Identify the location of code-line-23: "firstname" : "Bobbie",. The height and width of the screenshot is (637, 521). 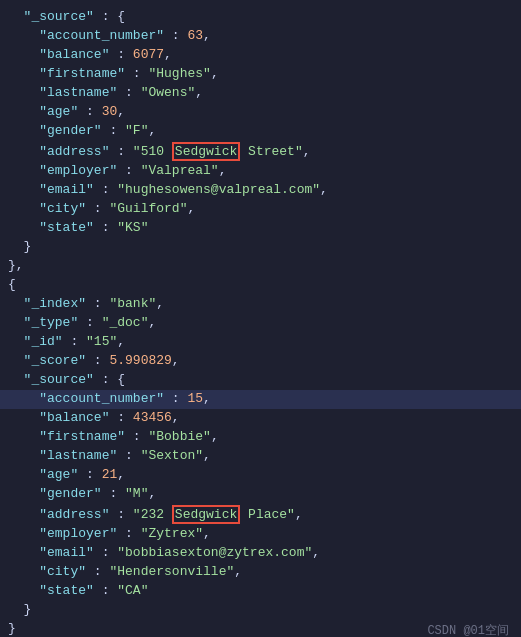
(260, 438).